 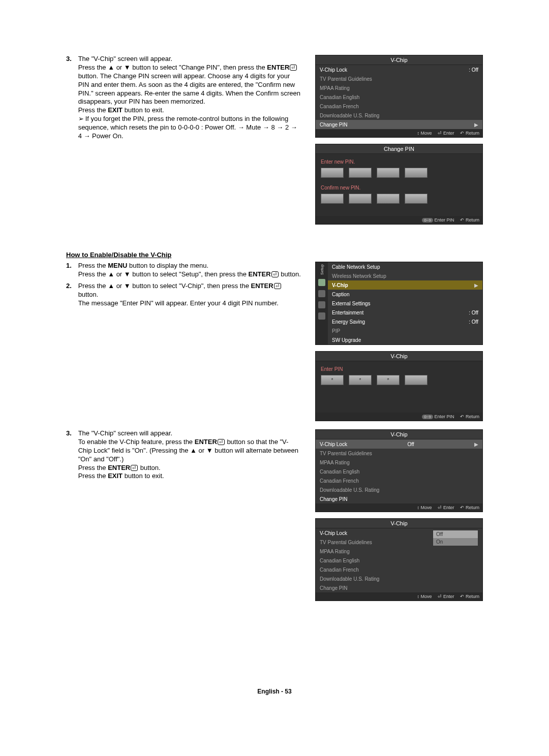 What do you see at coordinates (186, 286) in the screenshot?
I see `steps-1-2: 1. Press the MENU button to display the …` at bounding box center [186, 286].